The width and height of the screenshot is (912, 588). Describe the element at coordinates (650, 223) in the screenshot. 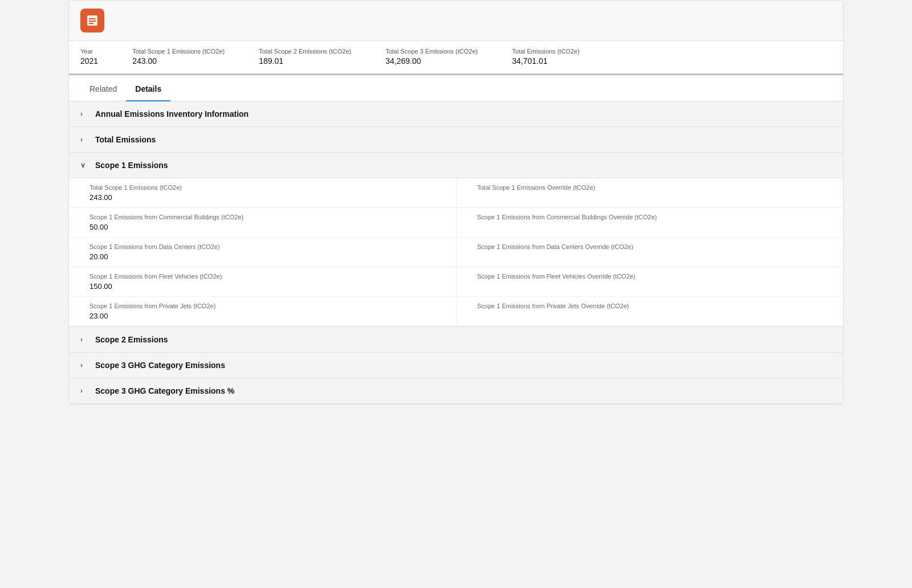

I see `field-cell-right: Scope 1 Emissions from Commercial Buildi…` at that location.